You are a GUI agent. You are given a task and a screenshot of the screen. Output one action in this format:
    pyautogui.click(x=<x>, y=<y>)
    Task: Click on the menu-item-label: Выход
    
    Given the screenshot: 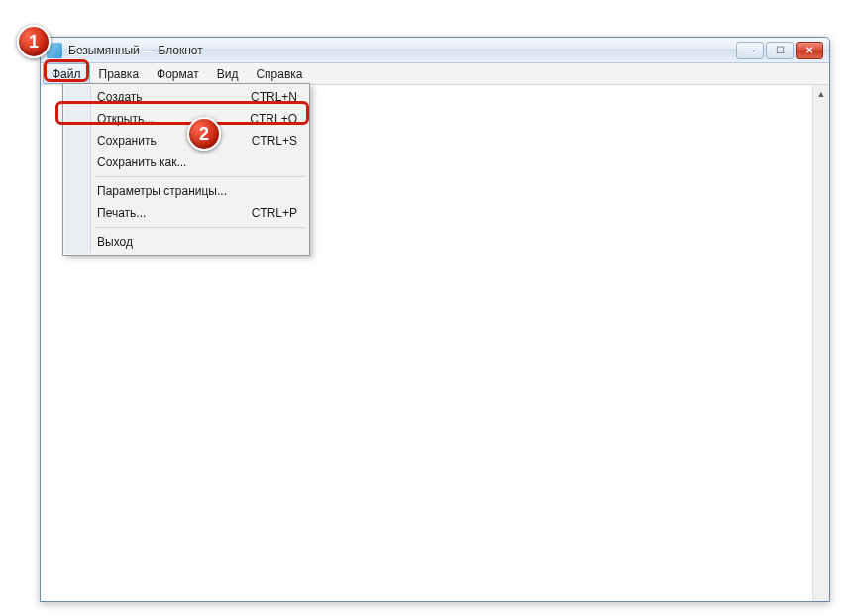 What is the action you would take?
    pyautogui.click(x=197, y=242)
    